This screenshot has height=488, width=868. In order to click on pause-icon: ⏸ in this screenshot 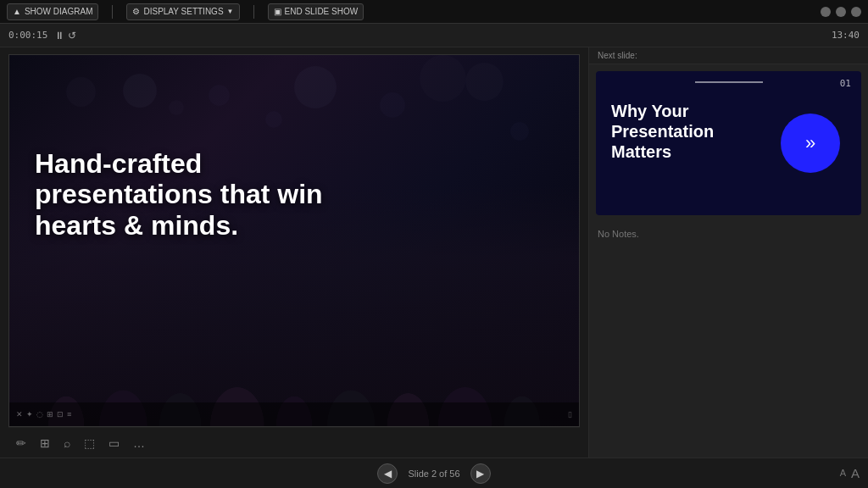, I will do `click(59, 36)`.